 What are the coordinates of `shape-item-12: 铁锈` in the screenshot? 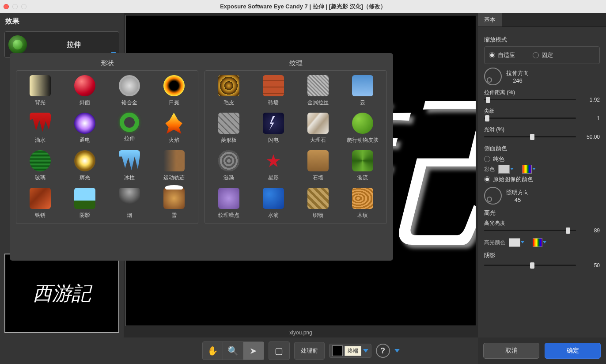 It's located at (41, 203).